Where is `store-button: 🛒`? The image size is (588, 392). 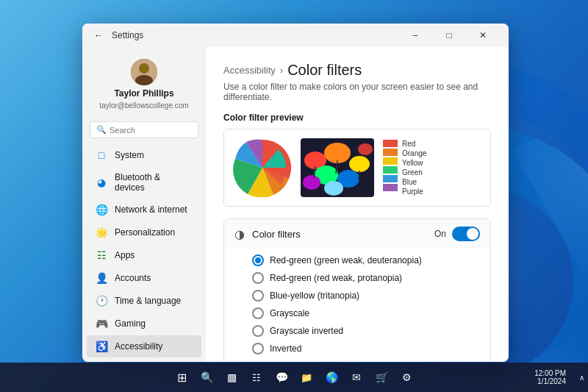 store-button: 🛒 is located at coordinates (381, 377).